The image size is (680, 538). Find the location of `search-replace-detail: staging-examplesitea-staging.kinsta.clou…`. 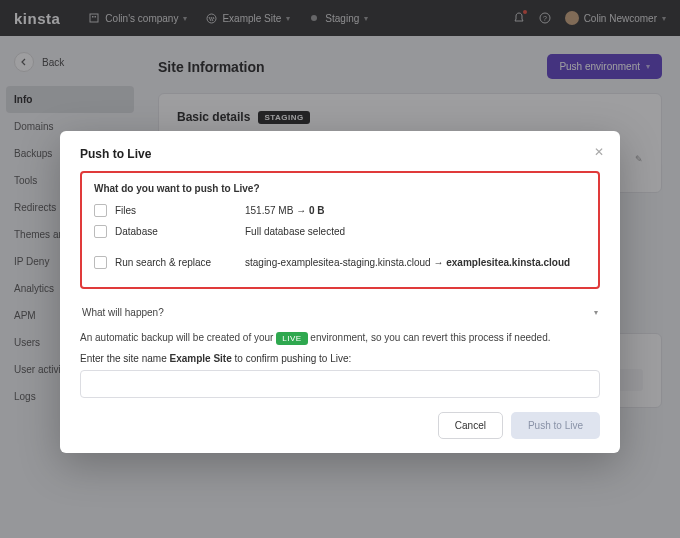

search-replace-detail: staging-examplesitea-staging.kinsta.clou… is located at coordinates (408, 262).